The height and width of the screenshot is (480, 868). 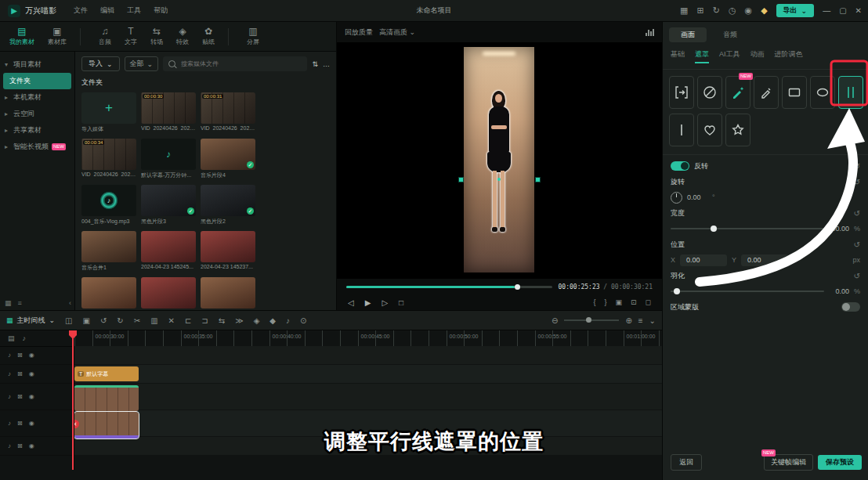 What do you see at coordinates (222, 321) in the screenshot?
I see `swap-icon: ⇆` at bounding box center [222, 321].